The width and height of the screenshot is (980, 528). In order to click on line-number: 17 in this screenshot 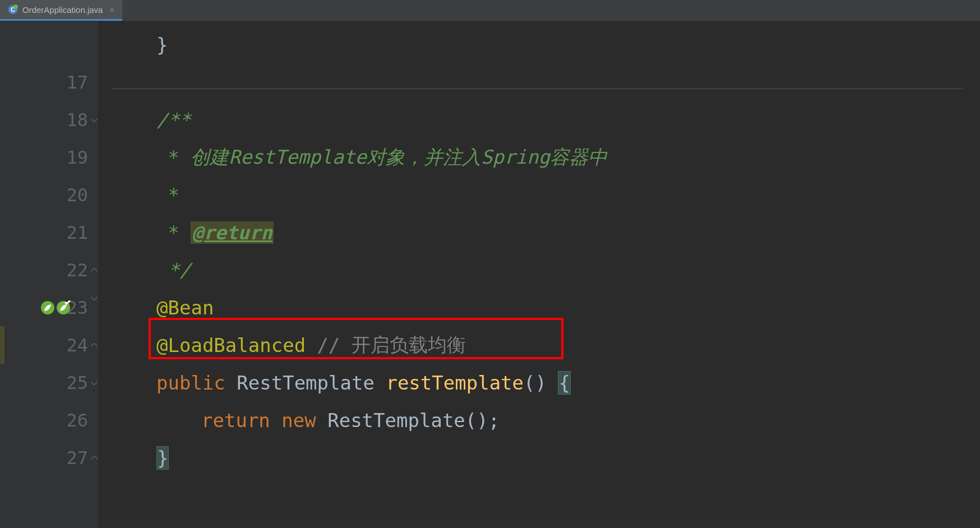, I will do `click(71, 82)`.